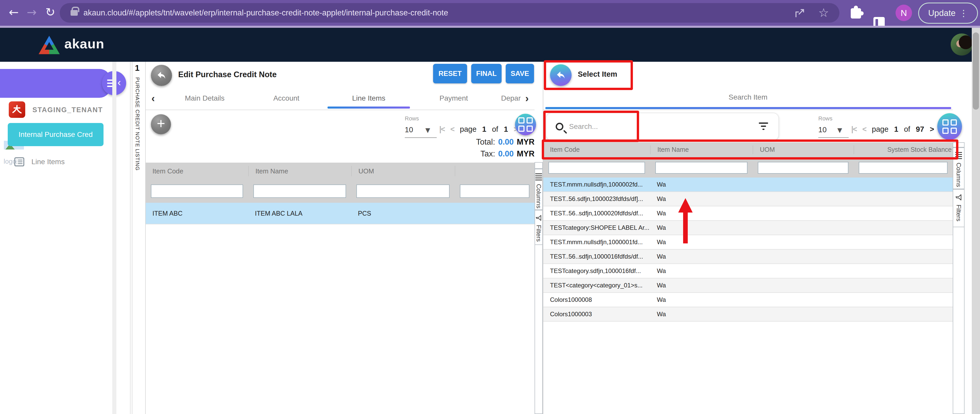 The height and width of the screenshot is (414, 980). Describe the element at coordinates (161, 75) in the screenshot. I see `back-button` at that location.